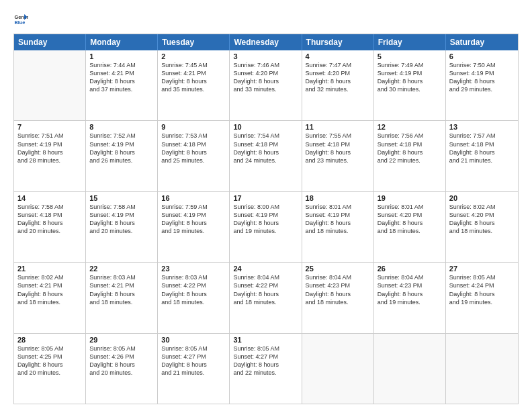 The image size is (532, 411). What do you see at coordinates (193, 42) in the screenshot?
I see `header-day-tuesday: Tuesday` at bounding box center [193, 42].